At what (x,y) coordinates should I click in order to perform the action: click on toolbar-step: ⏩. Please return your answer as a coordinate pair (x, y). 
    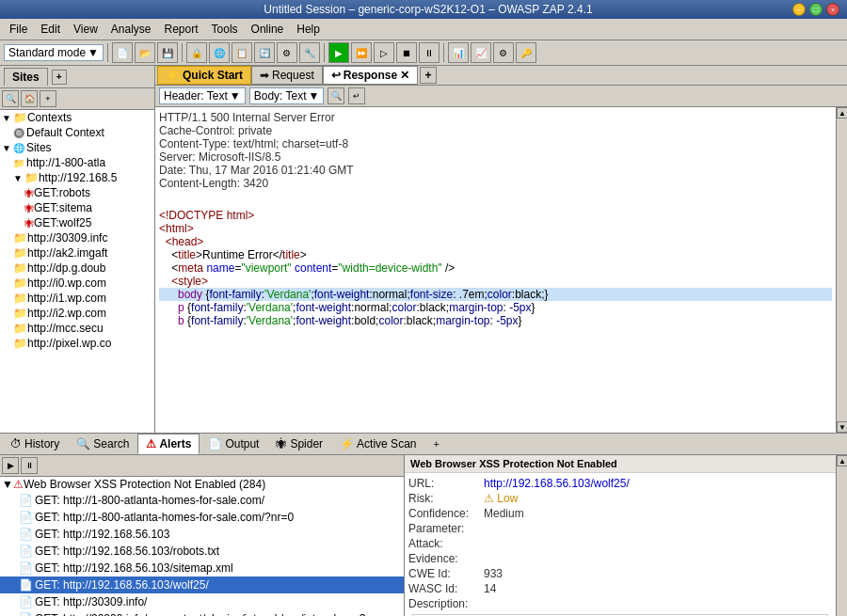
    Looking at the image, I should click on (361, 53).